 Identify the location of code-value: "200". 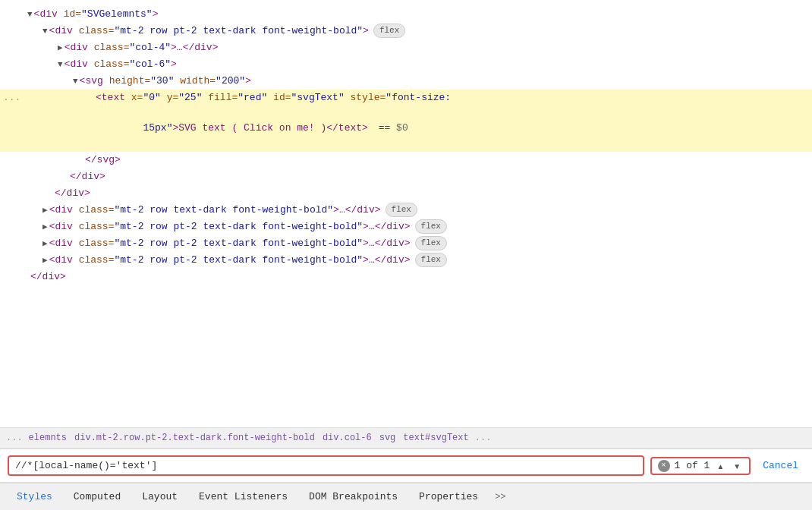
(231, 81).